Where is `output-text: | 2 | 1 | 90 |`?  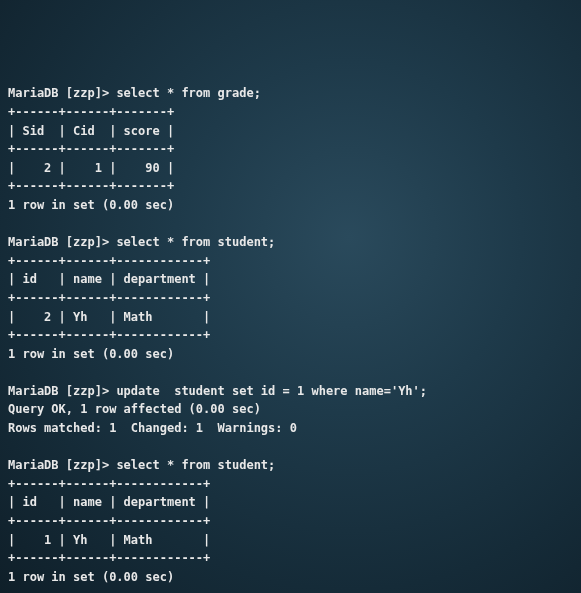 output-text: | 2 | 1 | 90 | is located at coordinates (91, 168).